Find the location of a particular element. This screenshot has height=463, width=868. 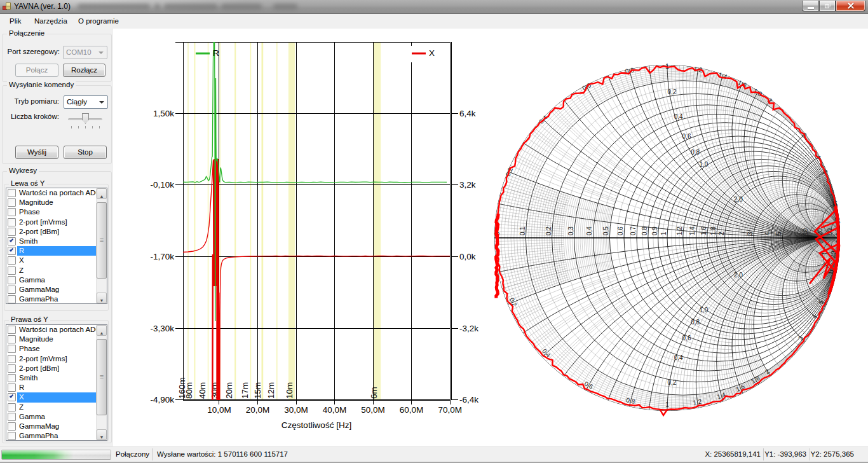

svg-text: 1,50k is located at coordinates (164, 113).